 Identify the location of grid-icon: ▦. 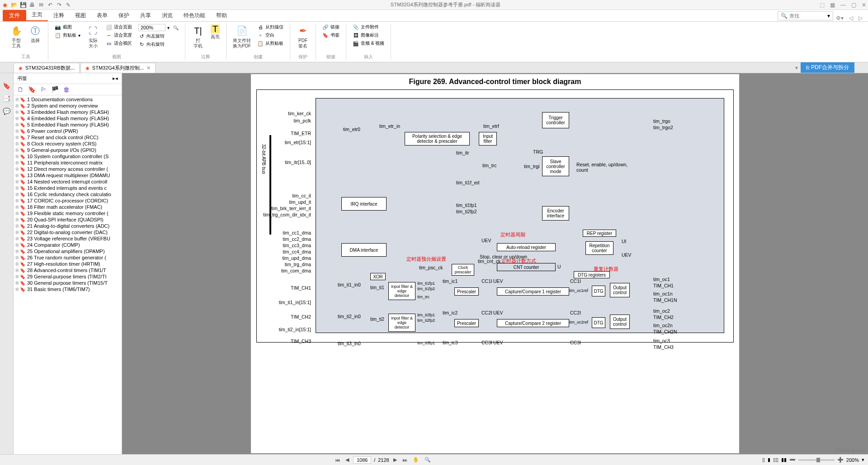
(833, 5).